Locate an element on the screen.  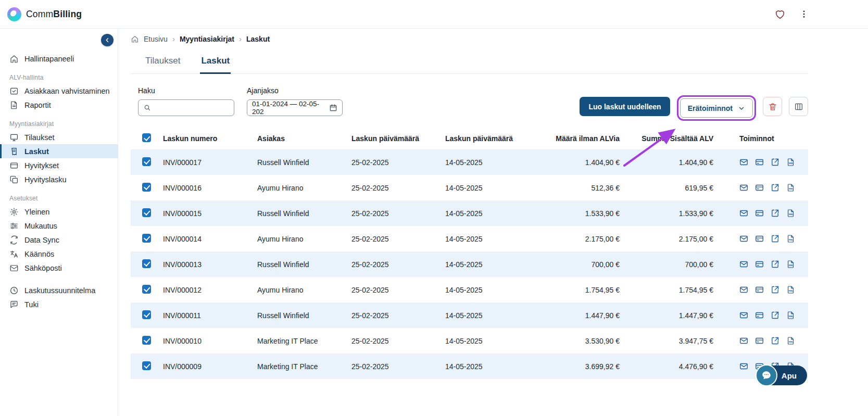
invoice-gross-amount: 1.404,90 € is located at coordinates (672, 162).